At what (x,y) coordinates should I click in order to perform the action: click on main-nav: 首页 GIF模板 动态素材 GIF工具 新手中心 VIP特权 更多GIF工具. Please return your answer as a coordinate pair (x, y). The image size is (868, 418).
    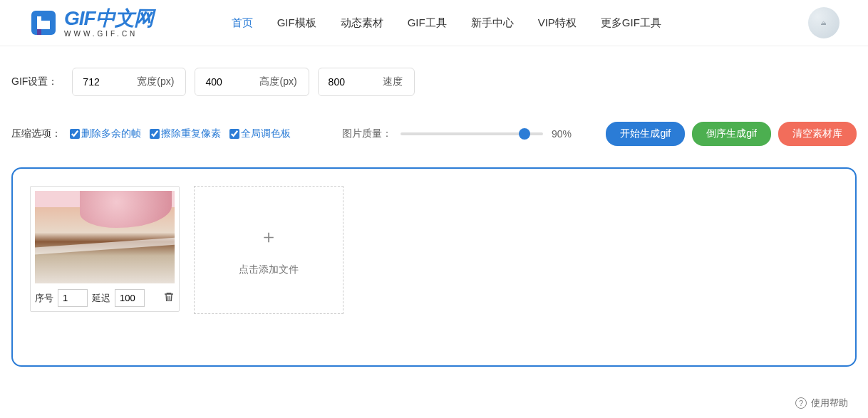
    Looking at the image, I should click on (446, 23).